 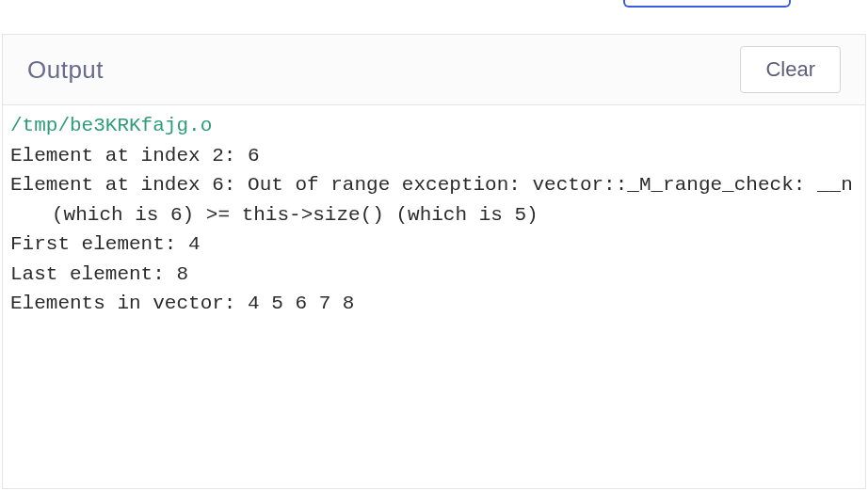 I want to click on output-path: /tmp/be3KRKfajg.o, so click(x=111, y=126).